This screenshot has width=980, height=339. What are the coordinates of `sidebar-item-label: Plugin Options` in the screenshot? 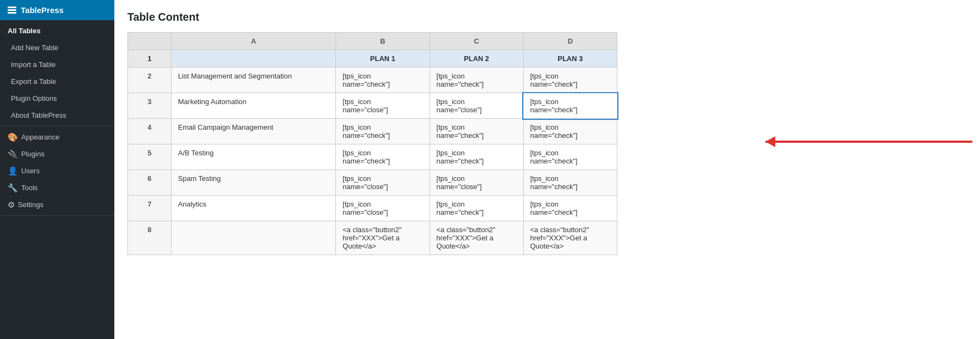 It's located at (34, 98).